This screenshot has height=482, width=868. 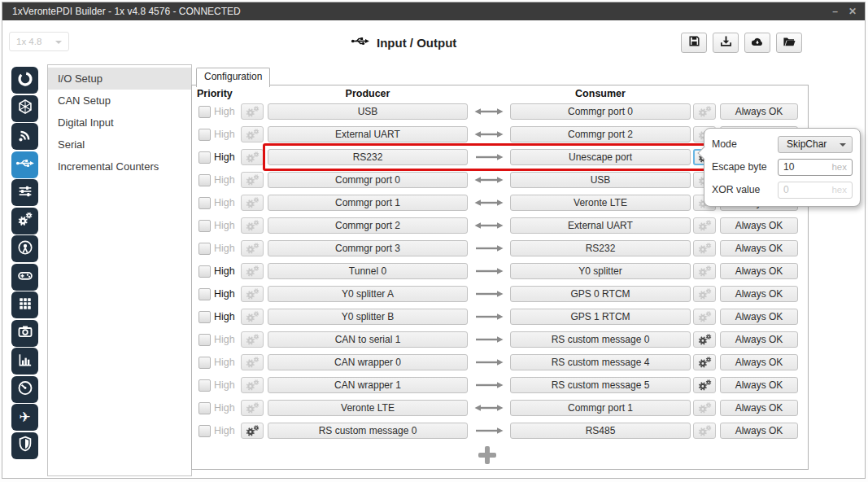 I want to click on sidebar-item-airplane: ✈, so click(x=24, y=417).